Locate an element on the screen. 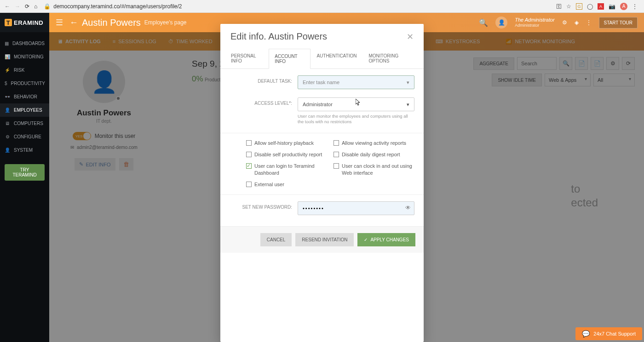  nav-home-icon: ⌂ is located at coordinates (36, 6).